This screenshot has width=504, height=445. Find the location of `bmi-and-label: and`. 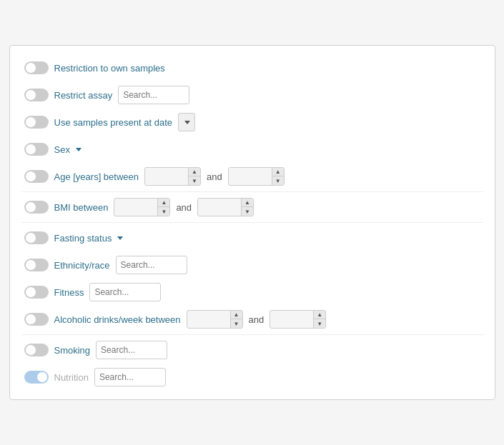

bmi-and-label: and is located at coordinates (184, 207).